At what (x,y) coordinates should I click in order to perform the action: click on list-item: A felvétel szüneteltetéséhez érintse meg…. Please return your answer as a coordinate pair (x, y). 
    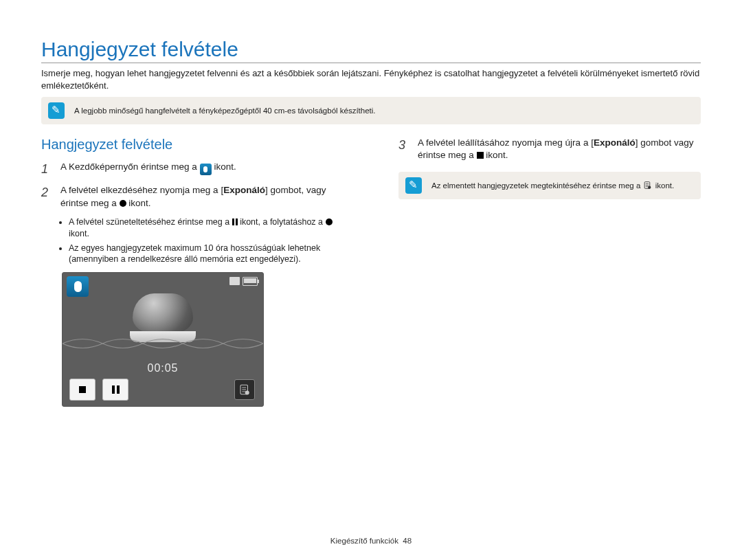
    Looking at the image, I should click on (206, 228).